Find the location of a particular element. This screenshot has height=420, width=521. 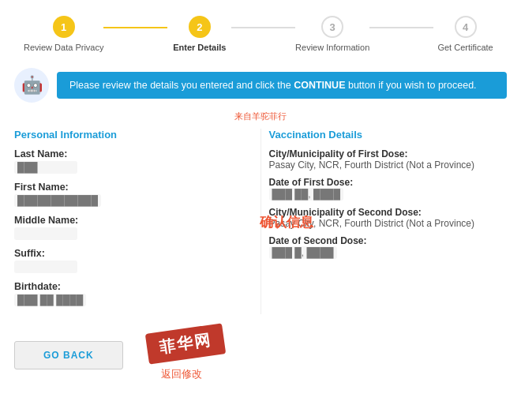

step-2: 2 Enter Details is located at coordinates (199, 34).